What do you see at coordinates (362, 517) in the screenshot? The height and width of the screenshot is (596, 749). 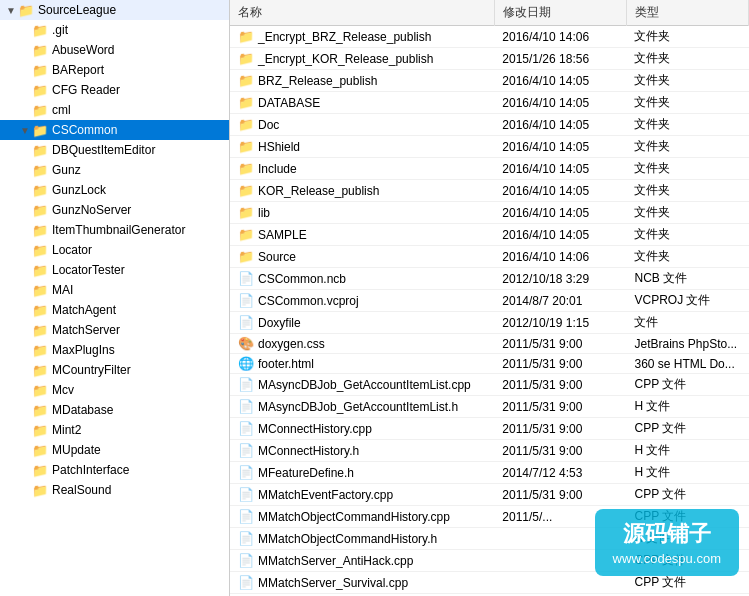 I see `file-name-cell: 📄MMatchObjectCommandHistory.cpp` at bounding box center [362, 517].